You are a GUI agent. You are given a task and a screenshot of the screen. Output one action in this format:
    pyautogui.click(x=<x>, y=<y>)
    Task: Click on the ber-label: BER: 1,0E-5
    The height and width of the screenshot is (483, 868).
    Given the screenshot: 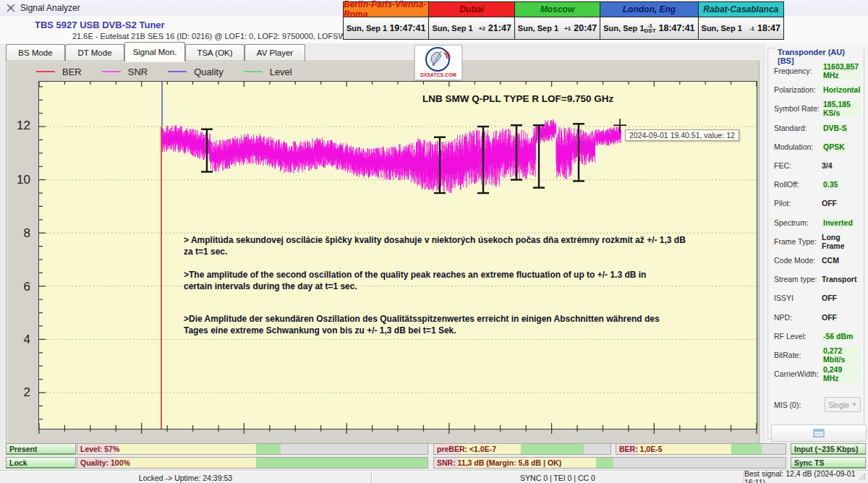 What is the action you would take?
    pyautogui.click(x=641, y=449)
    